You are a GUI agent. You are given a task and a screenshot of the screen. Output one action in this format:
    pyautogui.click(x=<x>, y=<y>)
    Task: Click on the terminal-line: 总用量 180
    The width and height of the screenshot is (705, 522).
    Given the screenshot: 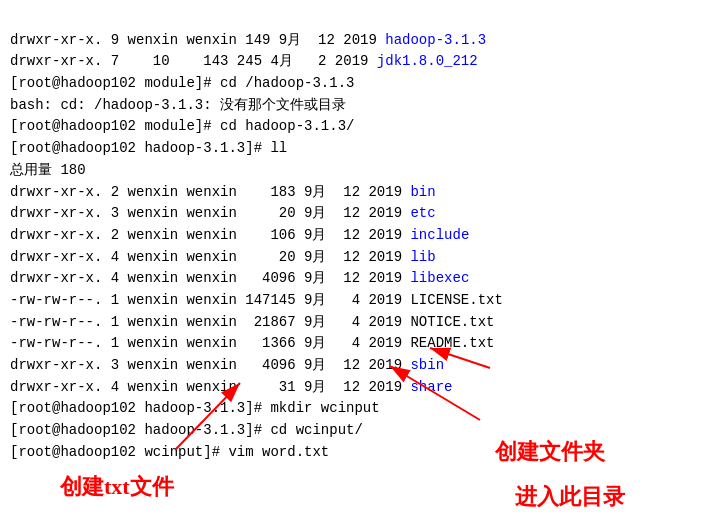 What is the action you would take?
    pyautogui.click(x=352, y=171)
    